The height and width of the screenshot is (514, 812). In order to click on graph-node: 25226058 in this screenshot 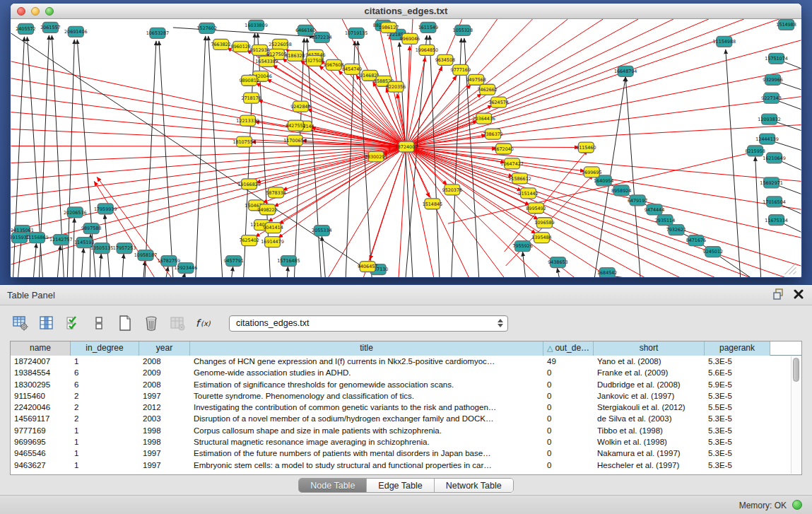, I will do `click(280, 44)`.